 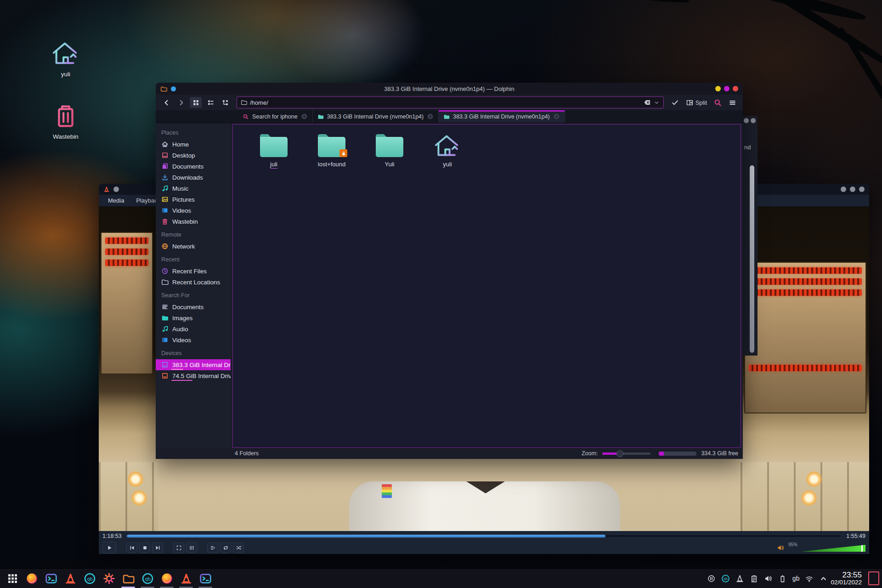 I want to click on seek-bar, so click(x=484, y=536).